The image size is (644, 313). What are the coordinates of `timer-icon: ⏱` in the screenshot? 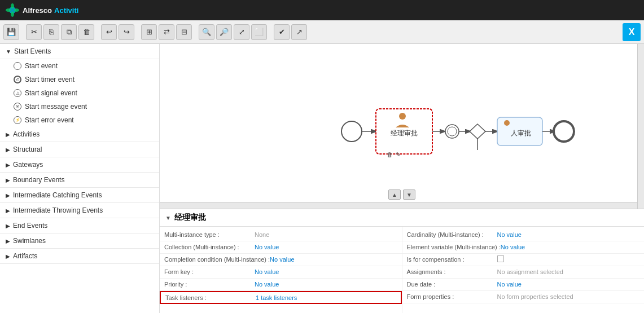 It's located at (17, 80).